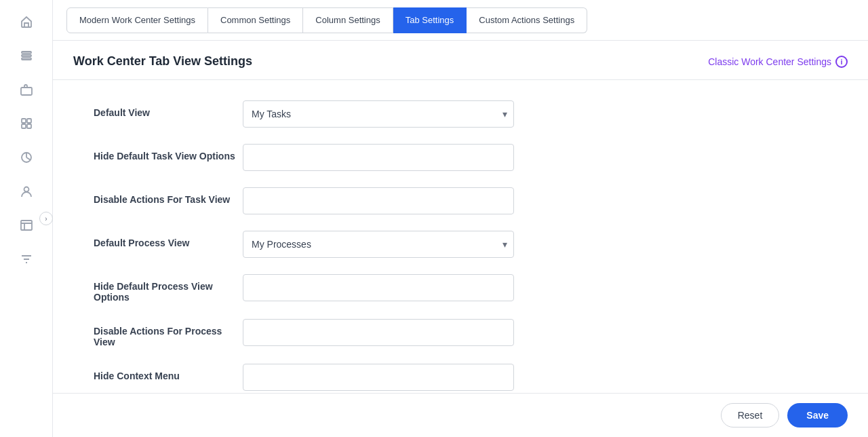 This screenshot has width=868, height=437. Describe the element at coordinates (168, 288) in the screenshot. I see `hide-default-process-view-label: Hide Default Process View Options` at that location.